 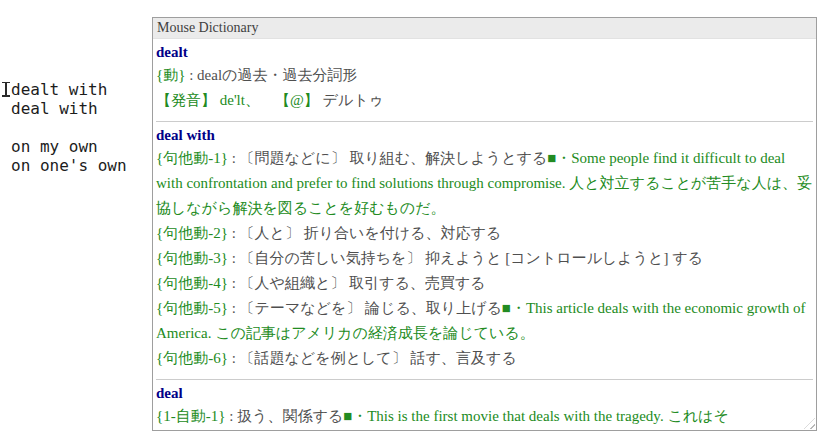 What do you see at coordinates (192, 258) in the screenshot?
I see `definition-segment: {句他動-3}` at bounding box center [192, 258].